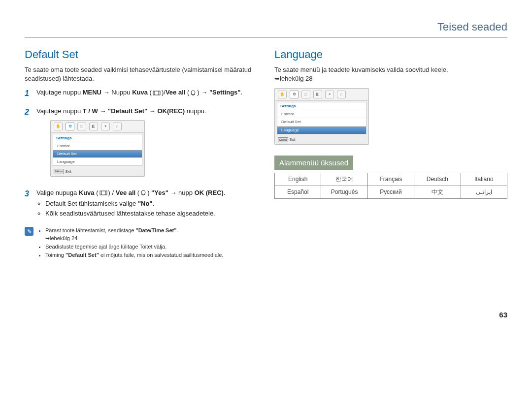  Describe the element at coordinates (92, 93) in the screenshot. I see `menu-label: MENU` at that location.